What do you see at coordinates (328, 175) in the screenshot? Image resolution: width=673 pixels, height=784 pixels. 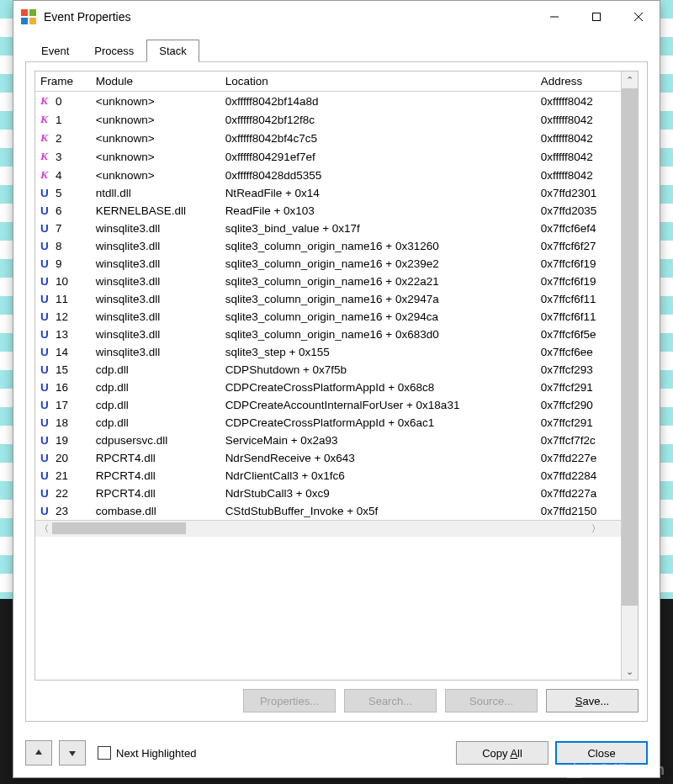 I see `table-row: K4<unknown>0xfffff80428dd53550xfffff8042` at bounding box center [328, 175].